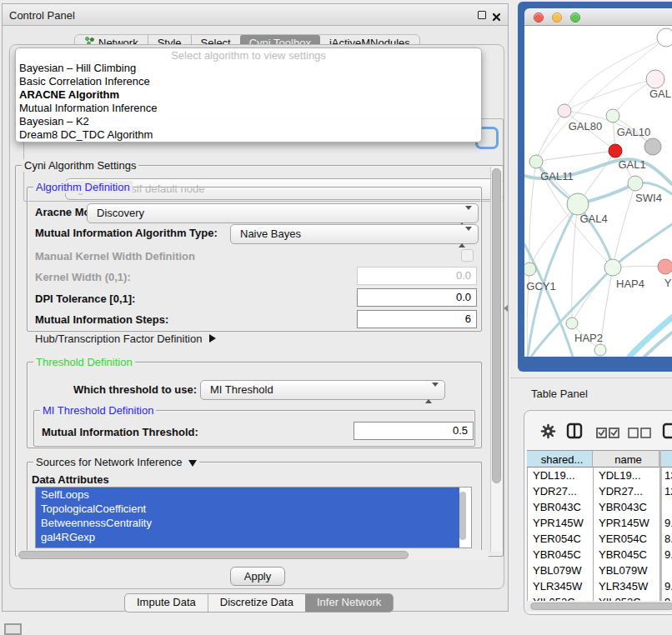 The image size is (672, 635). What do you see at coordinates (42, 15) in the screenshot?
I see `control-panel-title: Control Panel` at bounding box center [42, 15].